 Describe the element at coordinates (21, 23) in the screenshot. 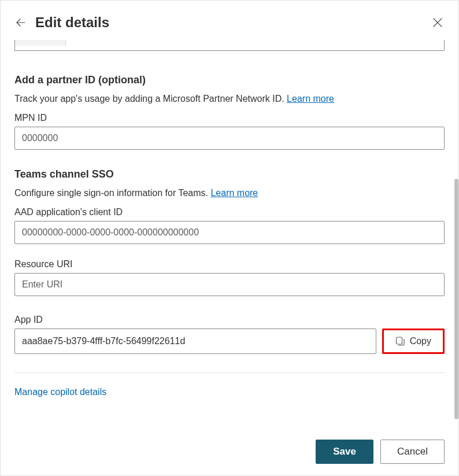

I see `back-button` at that location.